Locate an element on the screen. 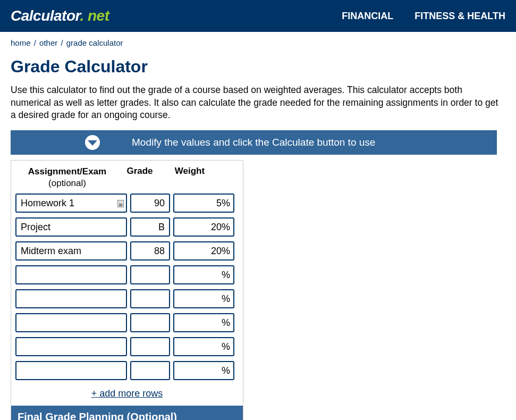  header-optional-text: (optional) is located at coordinates (67, 183).